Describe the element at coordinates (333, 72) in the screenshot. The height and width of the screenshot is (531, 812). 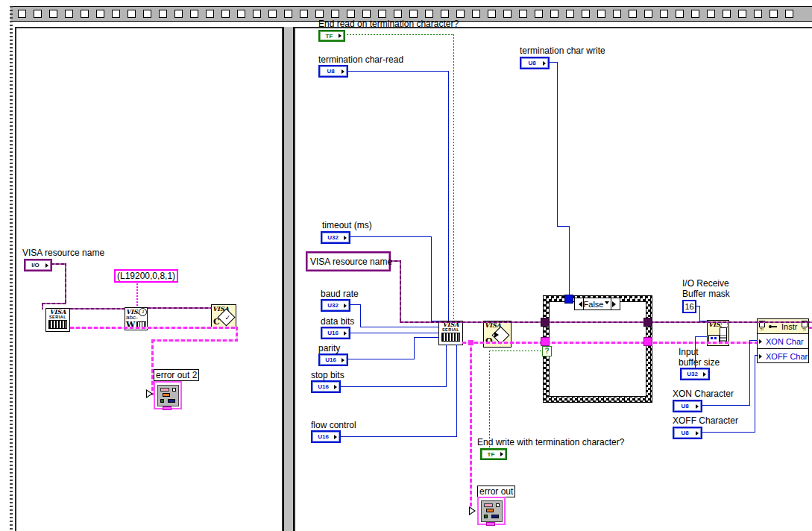
I see `termination-char-read-terminal: U8` at that location.